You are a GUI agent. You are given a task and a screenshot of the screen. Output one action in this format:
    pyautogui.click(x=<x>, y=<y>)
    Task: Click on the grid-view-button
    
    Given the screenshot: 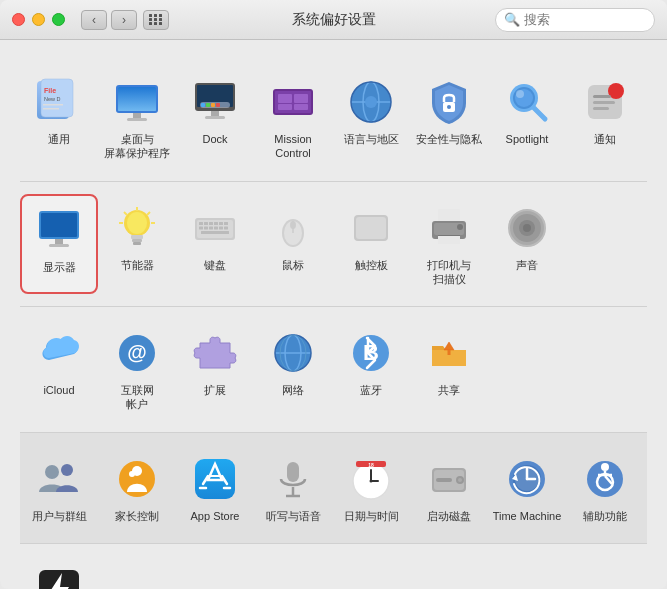 What is the action you would take?
    pyautogui.click(x=156, y=20)
    